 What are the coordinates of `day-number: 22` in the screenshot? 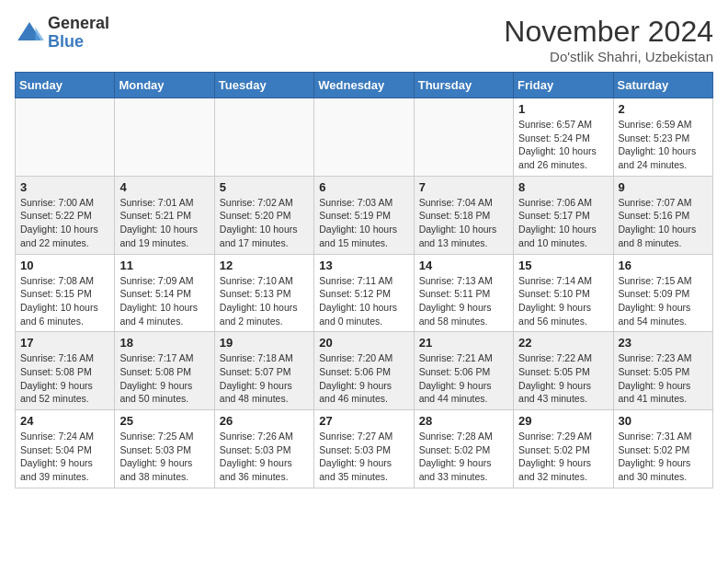 It's located at (563, 342).